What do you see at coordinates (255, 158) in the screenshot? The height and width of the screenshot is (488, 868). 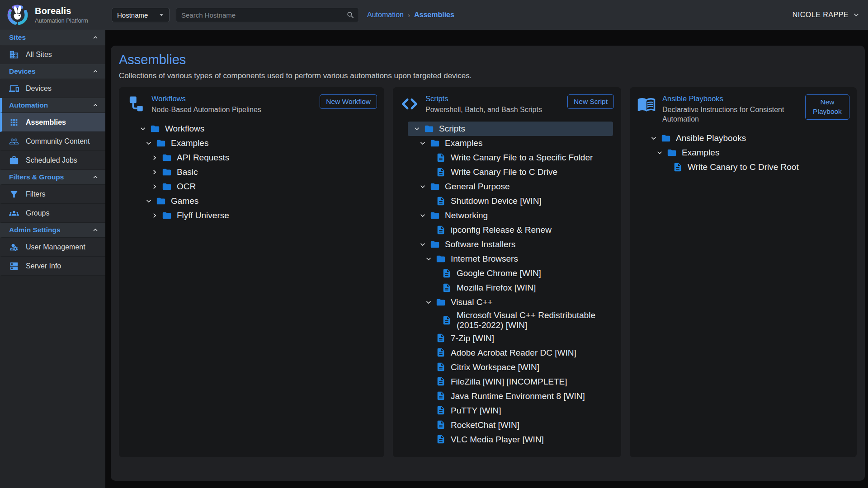 I see `tree-folder-api-requests: API Requests` at bounding box center [255, 158].